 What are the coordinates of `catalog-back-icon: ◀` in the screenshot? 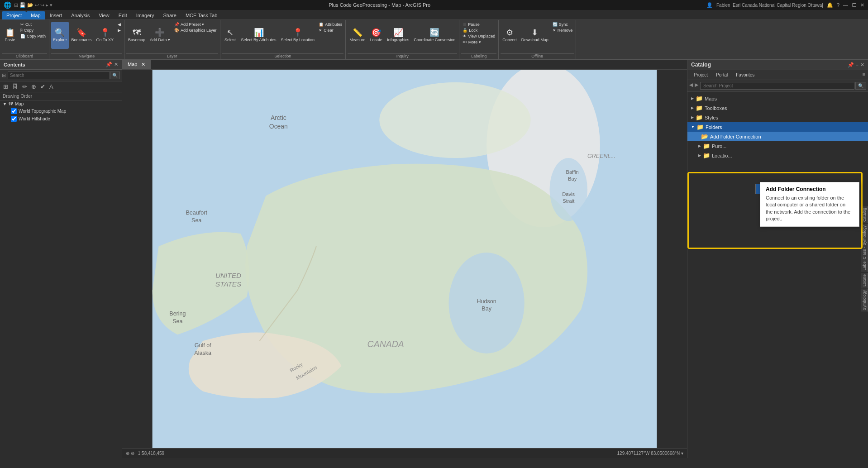 It's located at (691, 86).